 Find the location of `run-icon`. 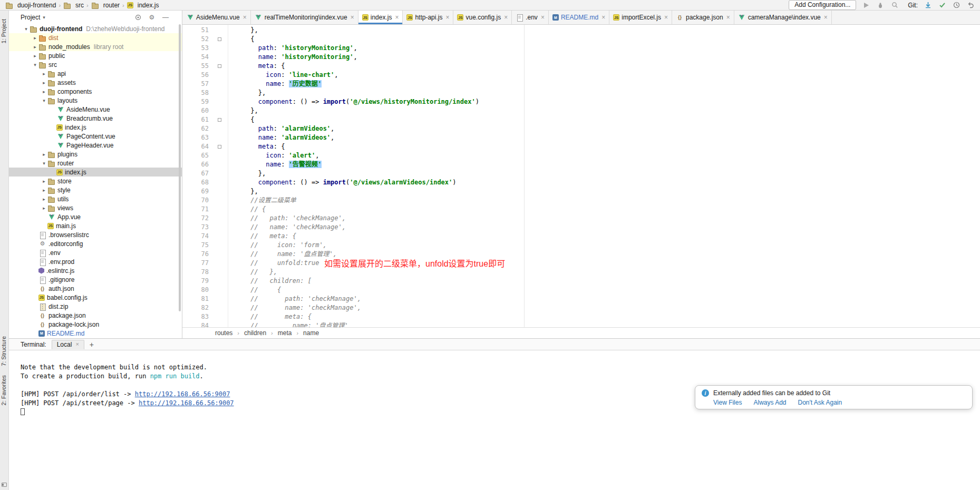

run-icon is located at coordinates (866, 5).